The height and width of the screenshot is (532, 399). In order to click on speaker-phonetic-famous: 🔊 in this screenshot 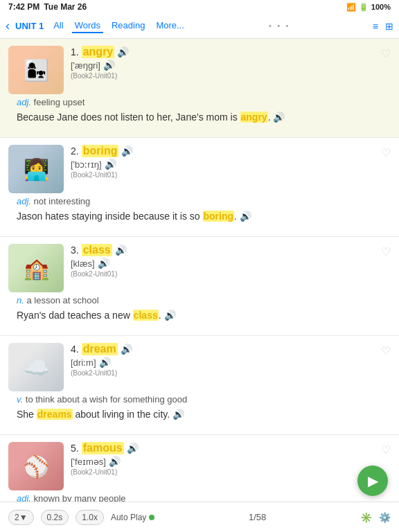, I will do `click(115, 461)`.